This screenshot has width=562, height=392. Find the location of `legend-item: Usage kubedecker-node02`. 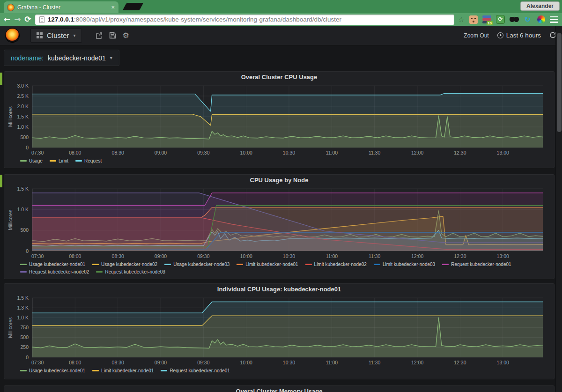

legend-item: Usage kubedecker-node02 is located at coordinates (125, 264).